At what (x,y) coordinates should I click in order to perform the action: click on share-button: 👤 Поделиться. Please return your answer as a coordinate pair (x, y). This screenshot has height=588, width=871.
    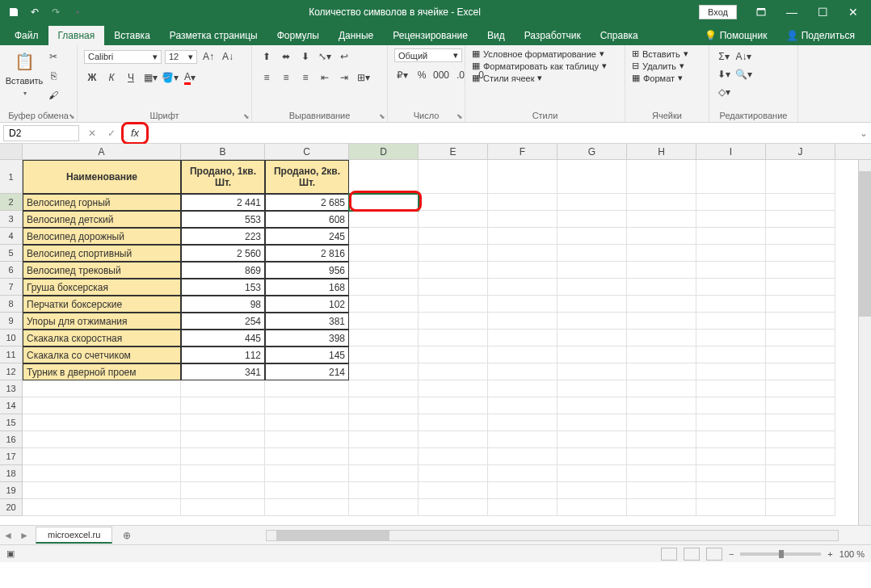
    Looking at the image, I should click on (821, 36).